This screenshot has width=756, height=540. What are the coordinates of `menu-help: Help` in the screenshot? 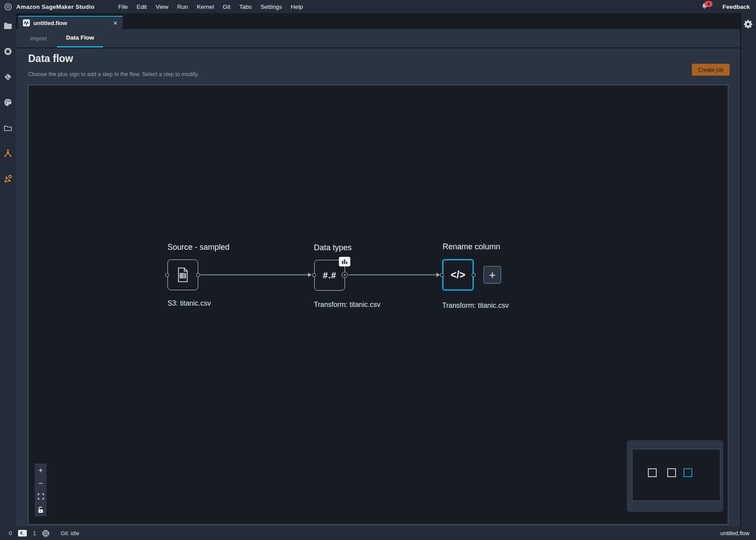 It's located at (297, 7).